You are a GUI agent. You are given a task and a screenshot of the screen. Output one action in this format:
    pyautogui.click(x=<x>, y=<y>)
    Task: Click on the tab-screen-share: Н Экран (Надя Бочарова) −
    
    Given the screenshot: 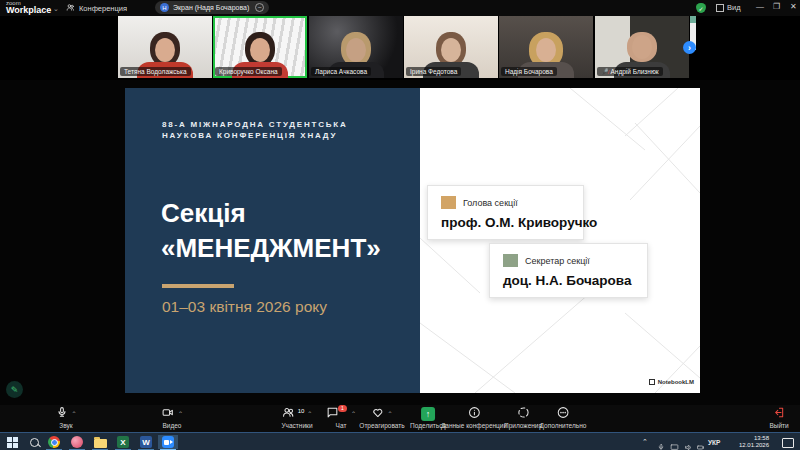 What is the action you would take?
    pyautogui.click(x=212, y=8)
    